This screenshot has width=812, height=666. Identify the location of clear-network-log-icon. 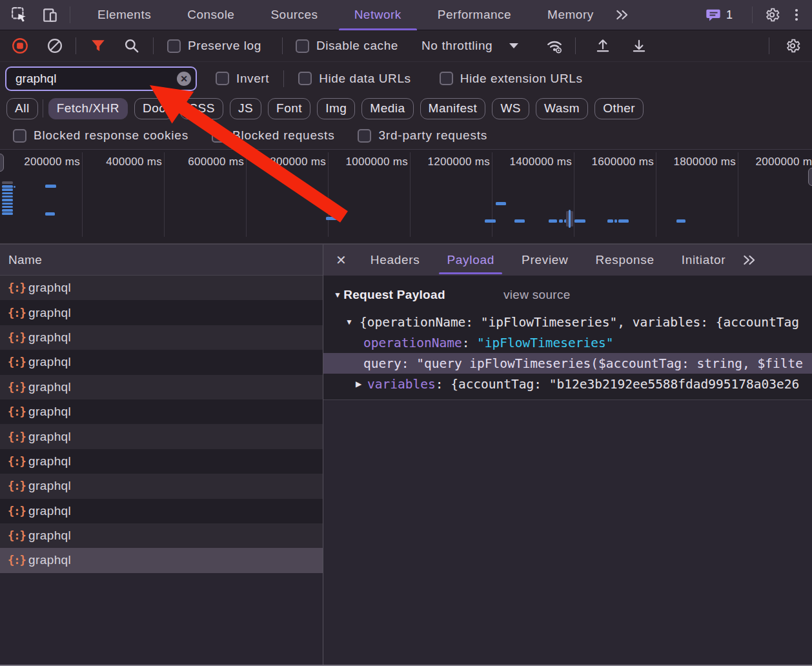
(55, 46).